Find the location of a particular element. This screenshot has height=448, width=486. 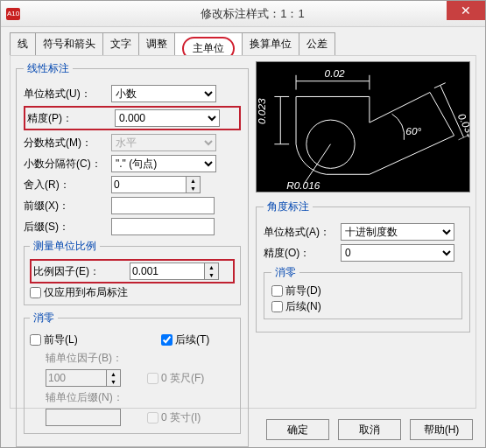

zero-legend: 消零 is located at coordinates (44, 318).